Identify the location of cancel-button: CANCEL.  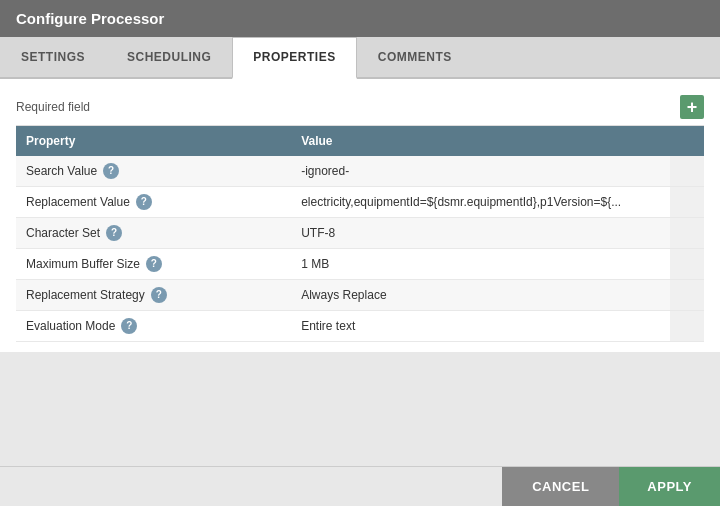
(560, 486).